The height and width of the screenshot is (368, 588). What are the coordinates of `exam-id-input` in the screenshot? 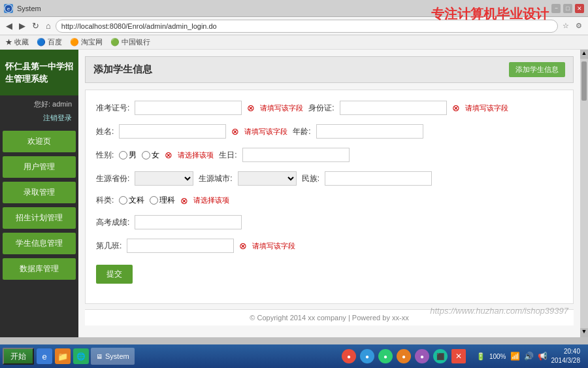 It's located at (188, 108).